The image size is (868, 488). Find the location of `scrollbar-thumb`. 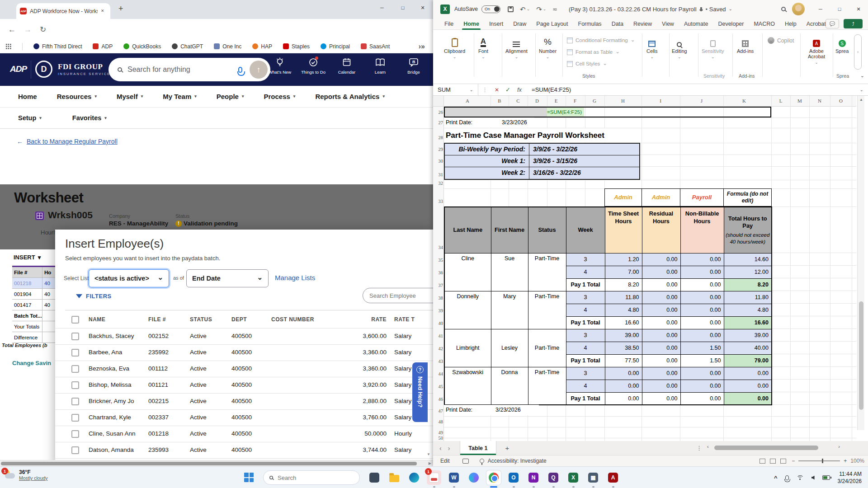

scrollbar-thumb is located at coordinates (209, 464).